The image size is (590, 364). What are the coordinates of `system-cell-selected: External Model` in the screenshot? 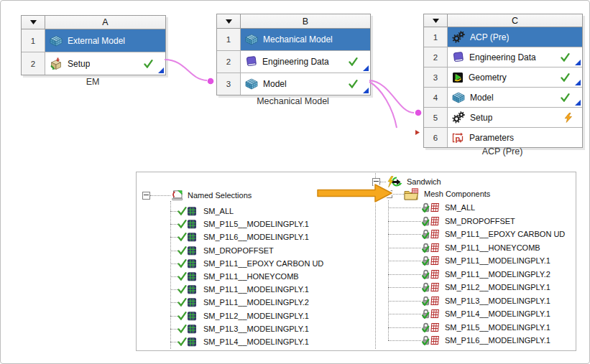 It's located at (105, 40).